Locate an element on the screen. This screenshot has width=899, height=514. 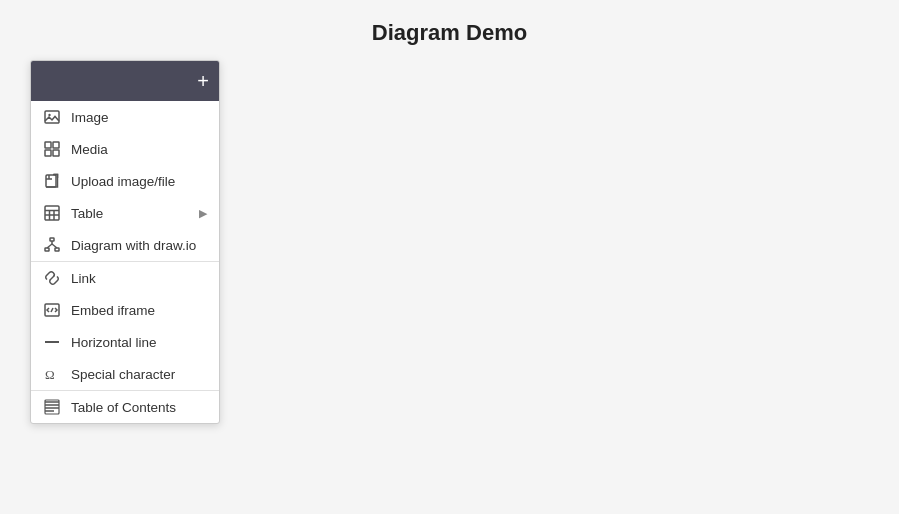
menu-item-image: Image is located at coordinates (125, 117).